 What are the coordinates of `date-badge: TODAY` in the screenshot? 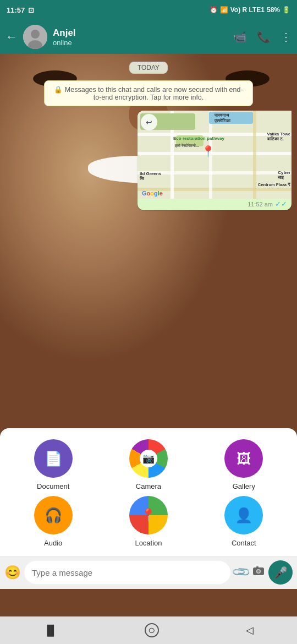 It's located at (148, 68).